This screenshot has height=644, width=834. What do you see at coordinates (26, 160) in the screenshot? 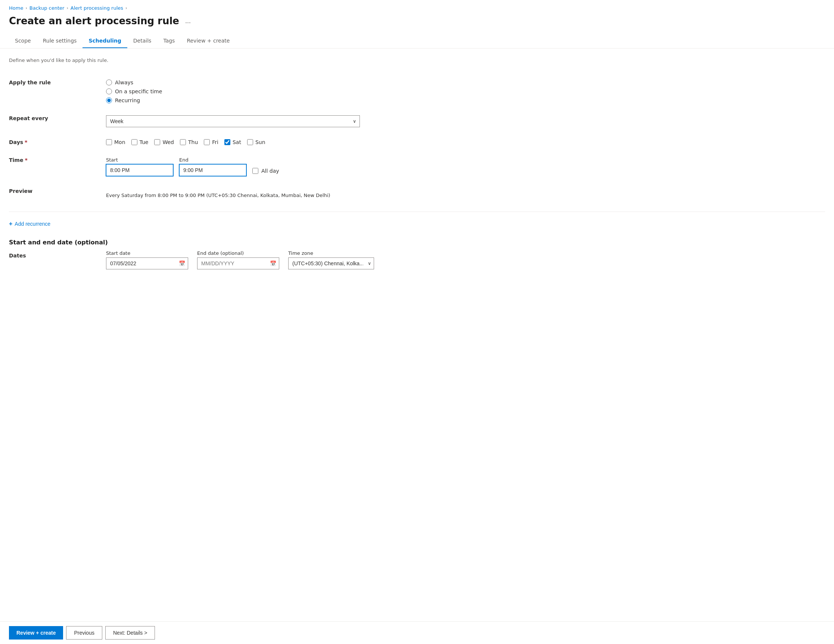
I see `time-required: *` at bounding box center [26, 160].